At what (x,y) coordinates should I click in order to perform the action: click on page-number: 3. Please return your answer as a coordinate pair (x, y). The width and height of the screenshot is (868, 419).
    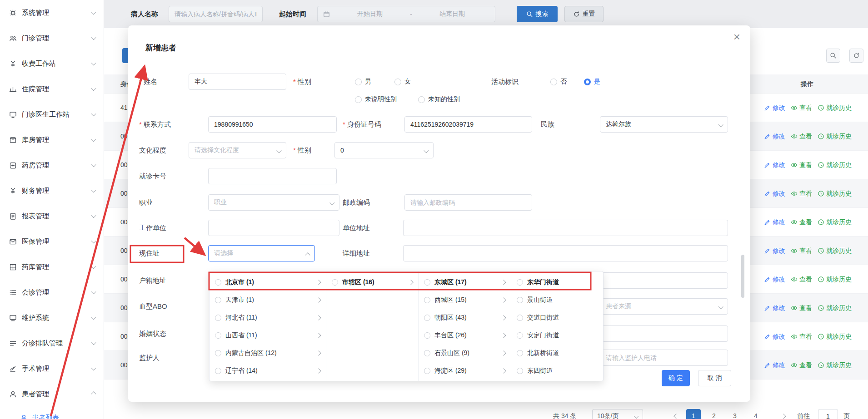
    Looking at the image, I should click on (735, 414).